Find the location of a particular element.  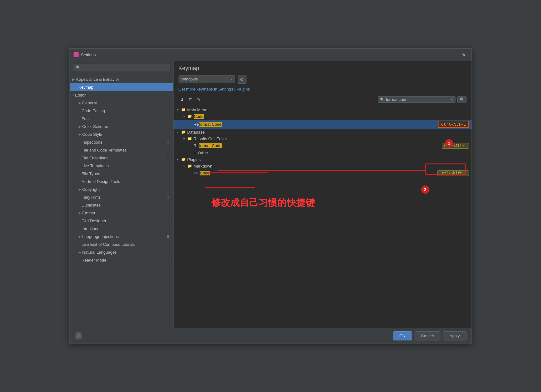

language-injections-badge: ⊞ is located at coordinates (168, 236).